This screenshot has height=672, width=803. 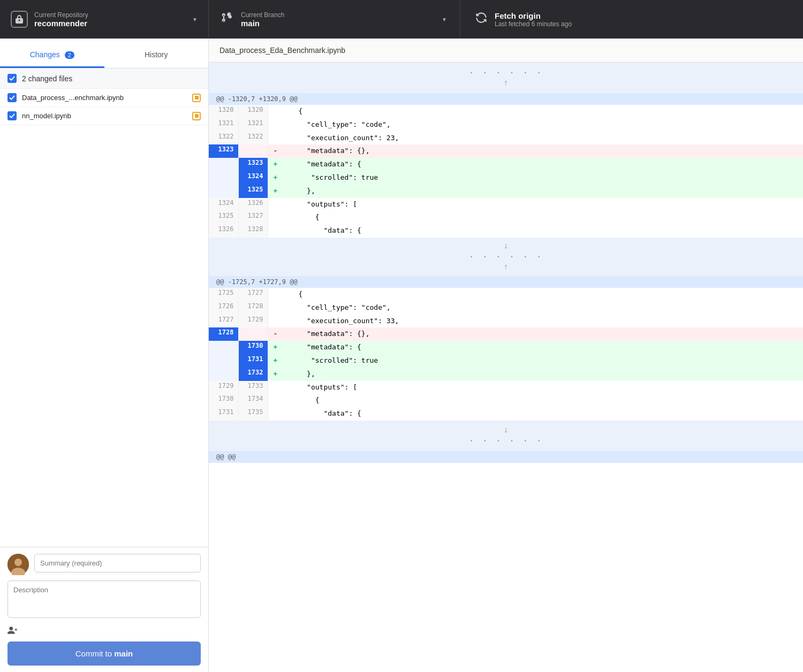 I want to click on expand-mid: ↓· · · · · ·↑, so click(x=506, y=257).